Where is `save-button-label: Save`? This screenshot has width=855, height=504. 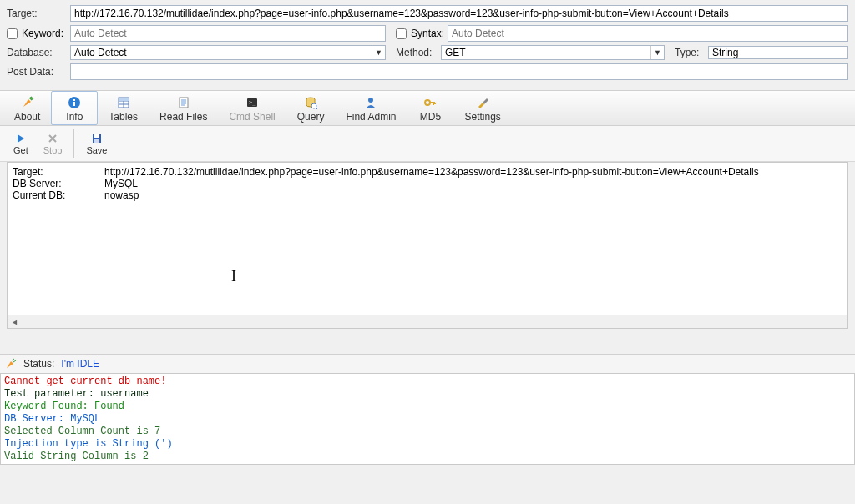 save-button-label: Save is located at coordinates (97, 150).